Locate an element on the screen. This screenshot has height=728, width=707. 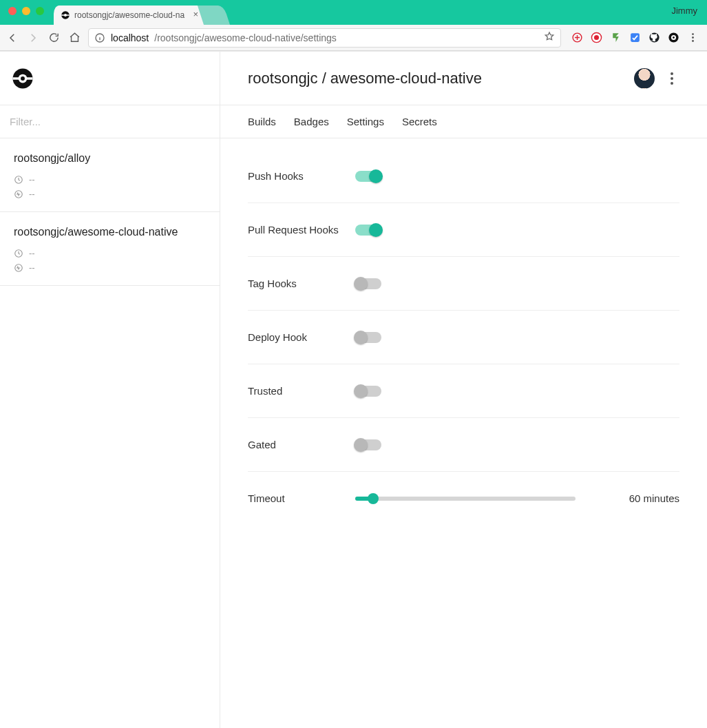
address-bar: localhost/rootsongjc/awesome-cloud-nativ… is located at coordinates (325, 38).